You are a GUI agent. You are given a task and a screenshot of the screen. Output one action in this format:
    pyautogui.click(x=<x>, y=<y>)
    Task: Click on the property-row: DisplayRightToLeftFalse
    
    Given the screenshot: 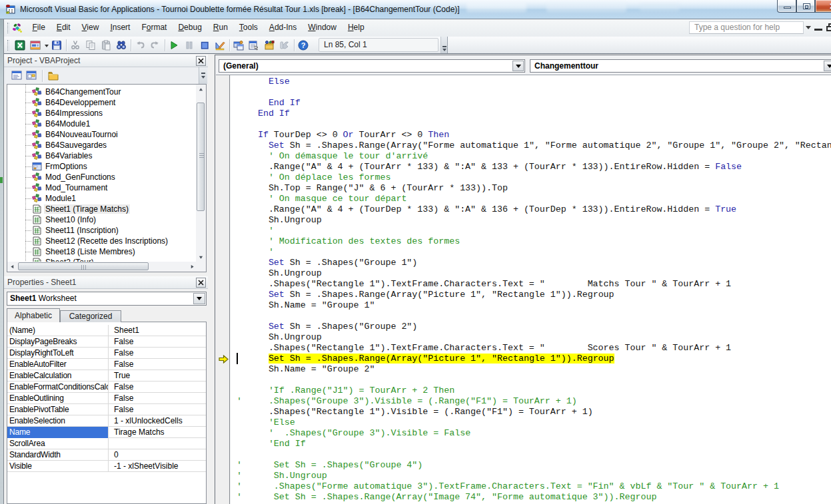 What is the action you would take?
    pyautogui.click(x=107, y=353)
    